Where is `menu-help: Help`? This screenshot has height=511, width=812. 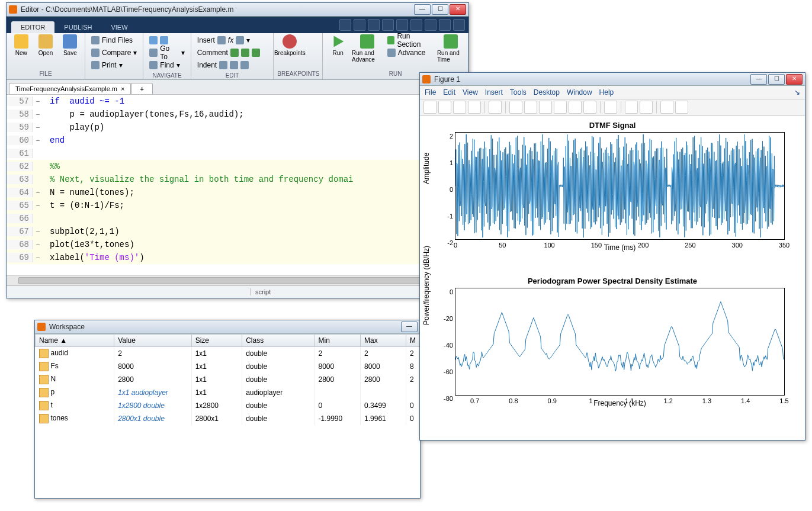
menu-help: Help is located at coordinates (606, 92).